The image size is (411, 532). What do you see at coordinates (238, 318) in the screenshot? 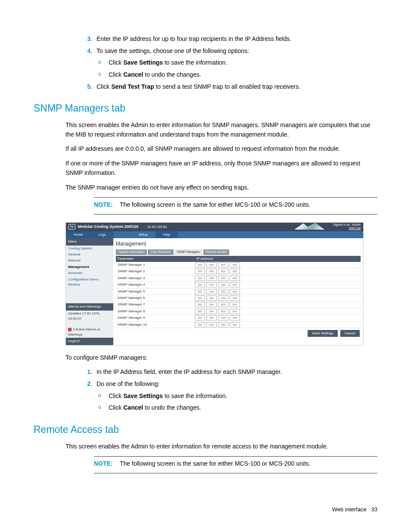
I see `table-row: SNMP Manager 9000000000000` at bounding box center [238, 318].